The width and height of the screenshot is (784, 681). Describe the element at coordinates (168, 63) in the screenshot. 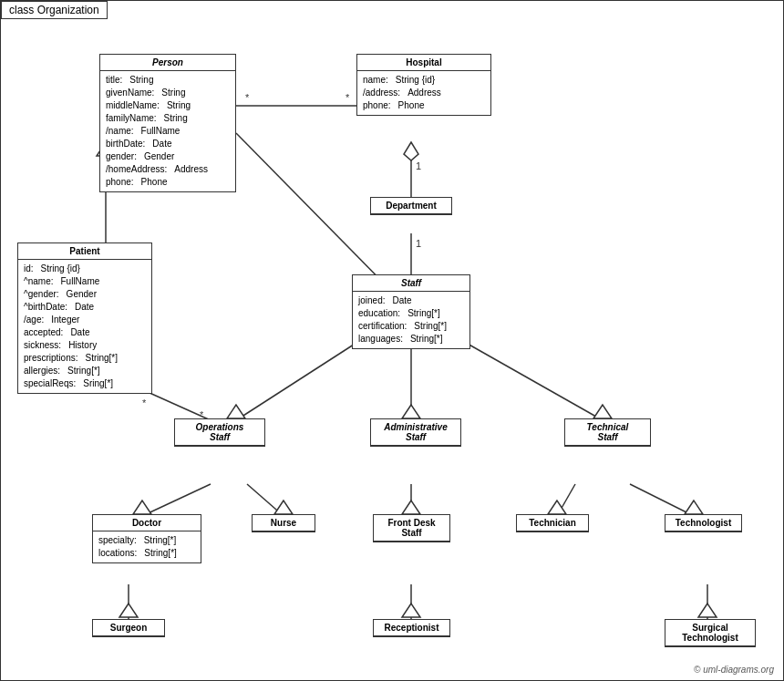

I see `person-title: Person` at that location.